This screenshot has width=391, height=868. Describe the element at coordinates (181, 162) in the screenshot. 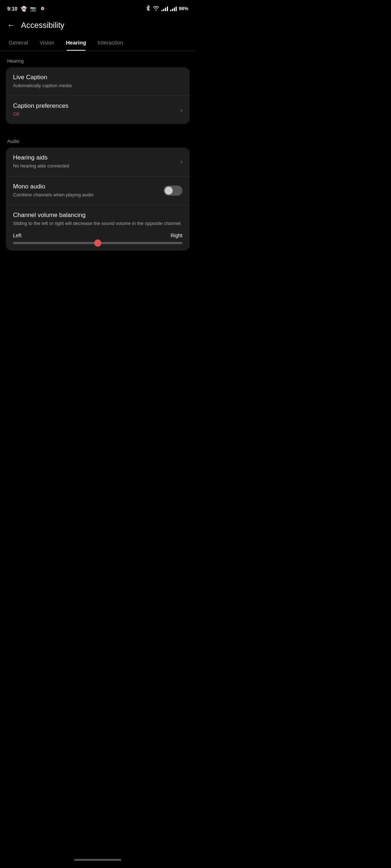

I see `hearing-aids-chevron: ›` at that location.